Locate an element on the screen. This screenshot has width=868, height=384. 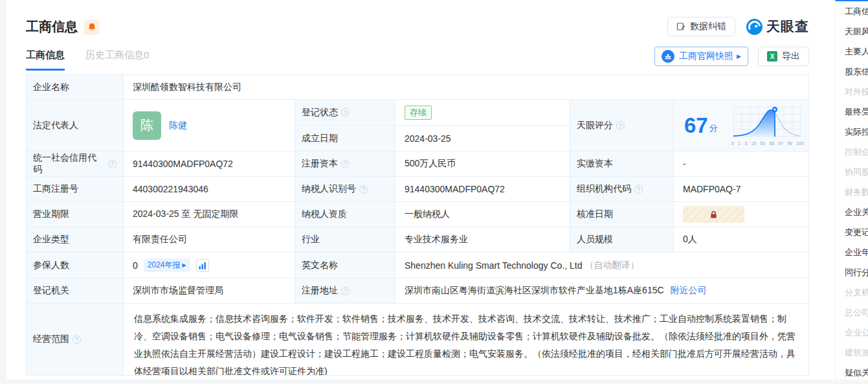
sidebar-item: 企业关系 is located at coordinates (852, 212).